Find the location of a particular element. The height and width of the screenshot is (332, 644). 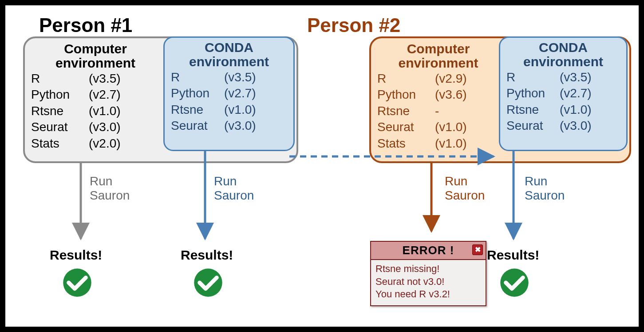

error-line: Seurat not v3.0! is located at coordinates (428, 282).